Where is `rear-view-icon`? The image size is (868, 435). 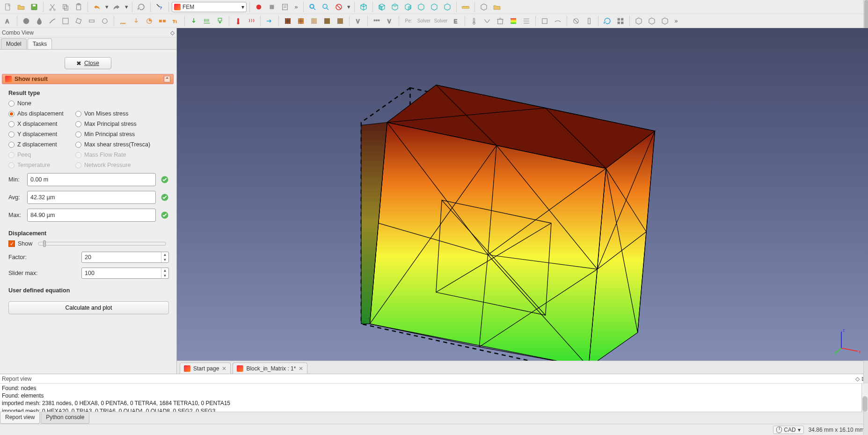
rear-view-icon is located at coordinates (421, 7).